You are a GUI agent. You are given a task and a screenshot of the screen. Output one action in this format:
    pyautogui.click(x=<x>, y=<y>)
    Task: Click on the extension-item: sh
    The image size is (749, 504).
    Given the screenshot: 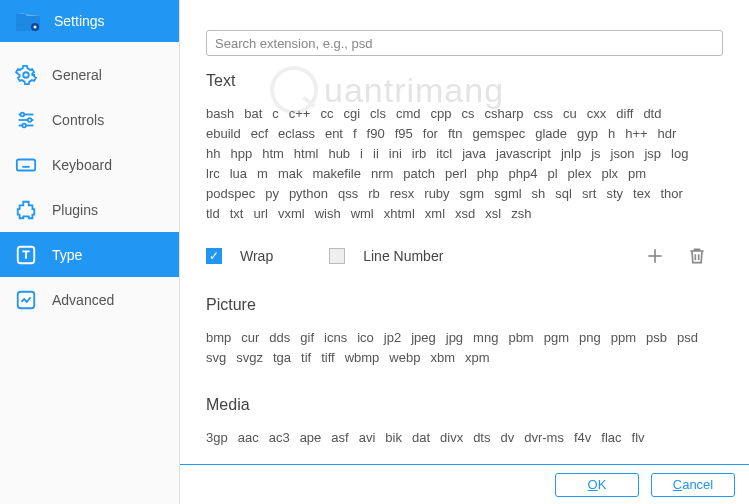 What is the action you would take?
    pyautogui.click(x=539, y=194)
    